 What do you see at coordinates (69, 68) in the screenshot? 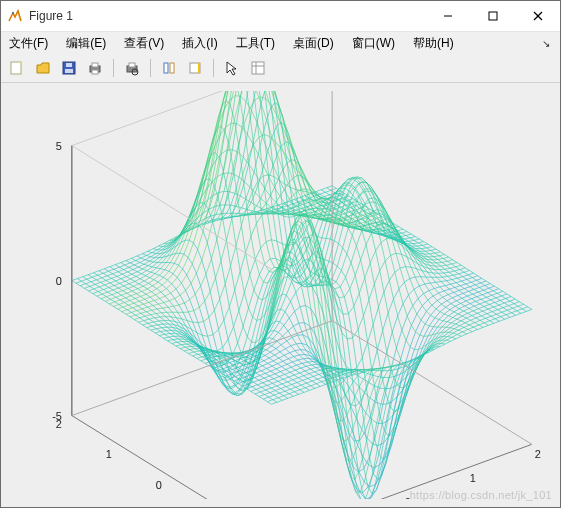
I see `save-button` at bounding box center [69, 68].